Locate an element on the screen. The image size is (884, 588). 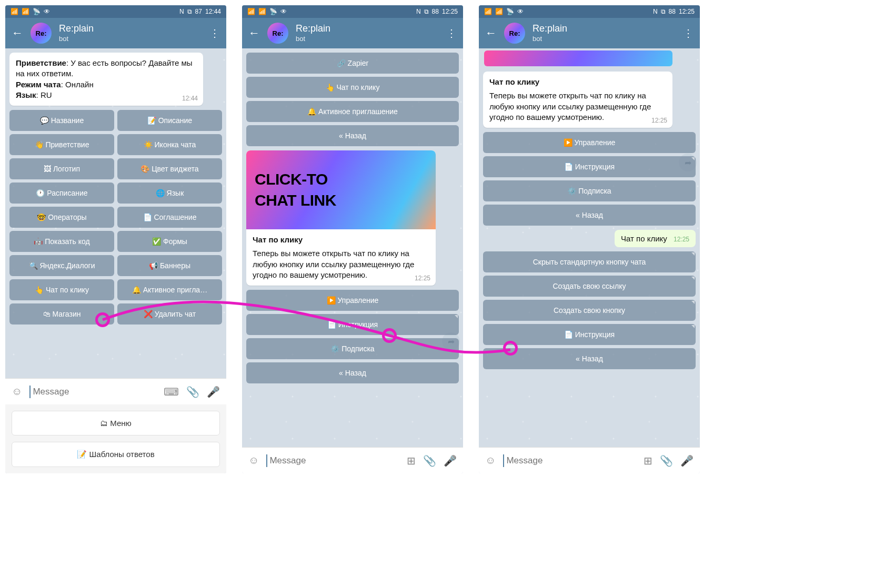
inline-button: 💬 Название is located at coordinates (62, 120).